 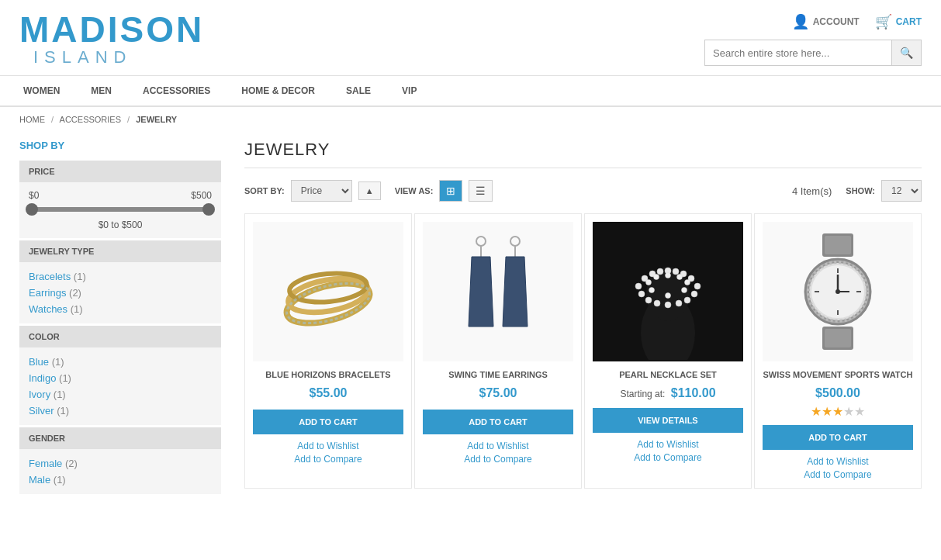 What do you see at coordinates (40, 394) in the screenshot?
I see `filter-link-ivory: Ivory` at bounding box center [40, 394].